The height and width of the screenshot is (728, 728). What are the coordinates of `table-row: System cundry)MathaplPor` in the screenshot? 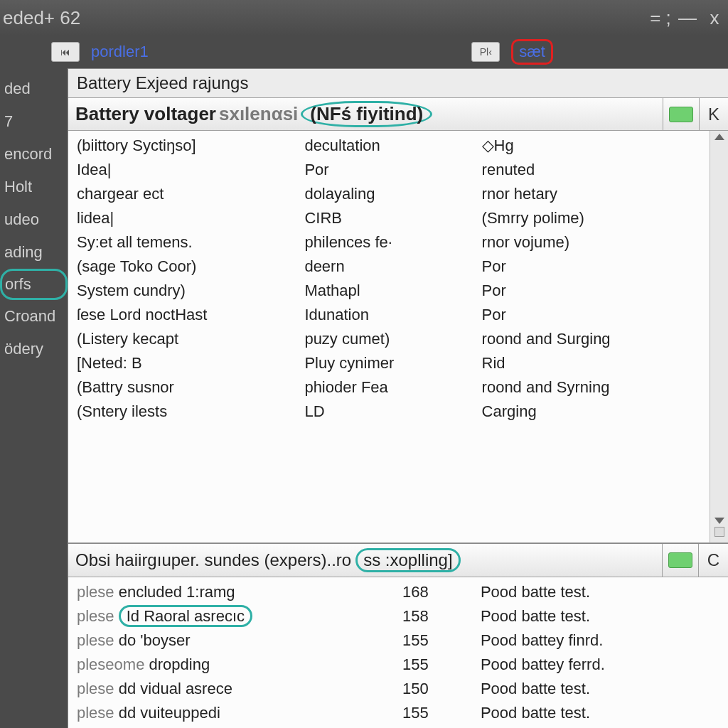 It's located at (389, 291).